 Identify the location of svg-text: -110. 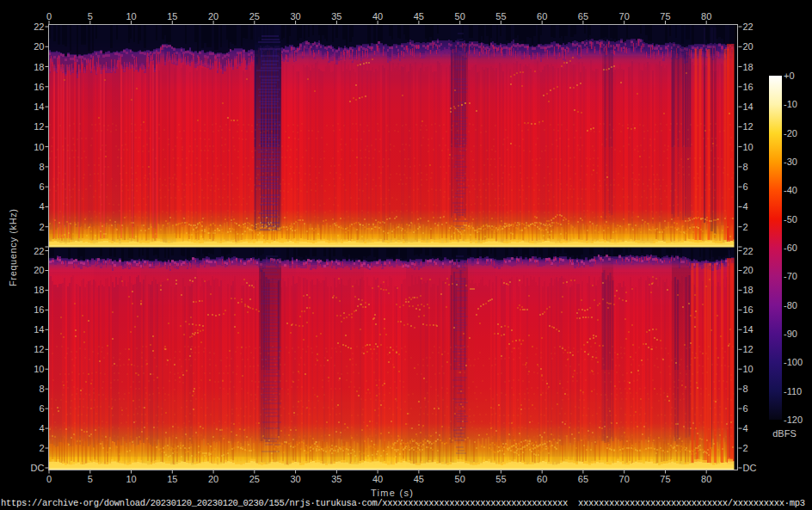
(793, 391).